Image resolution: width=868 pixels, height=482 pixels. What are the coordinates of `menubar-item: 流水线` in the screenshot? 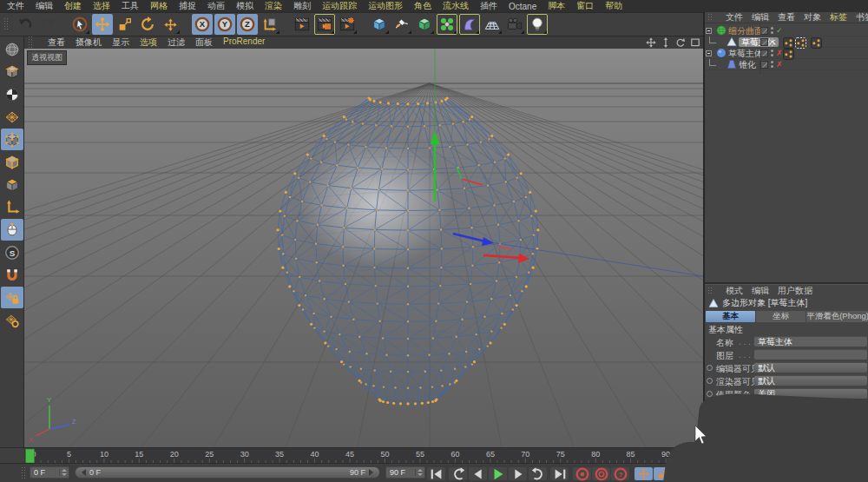 It's located at (456, 6).